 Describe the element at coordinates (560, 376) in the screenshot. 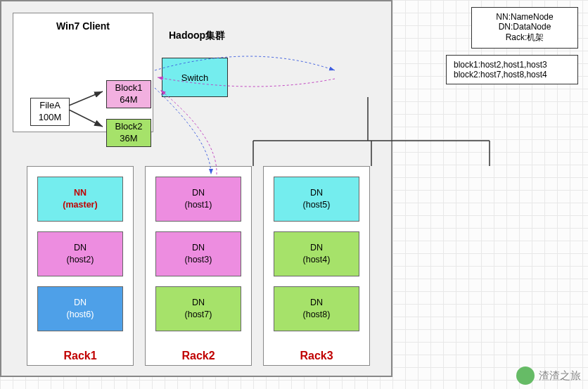

I see `watermark-text: 渣渣之旅` at that location.